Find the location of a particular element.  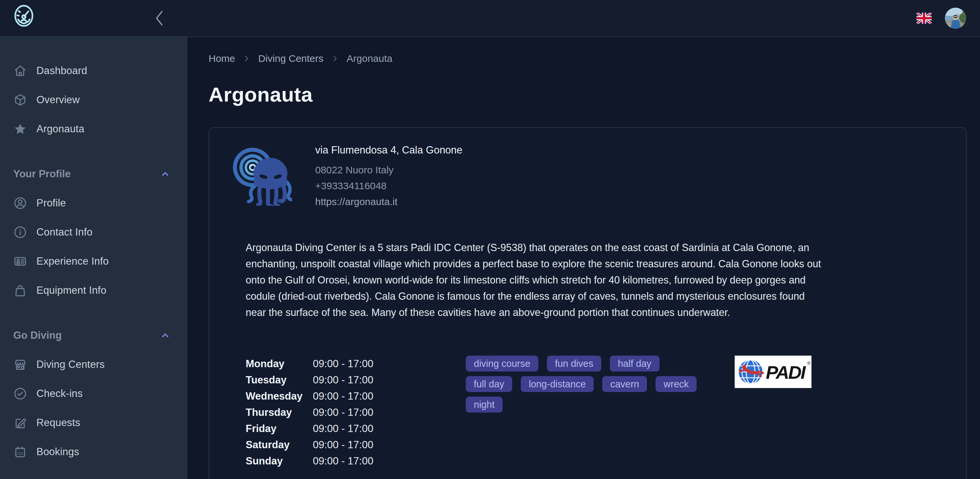

sidebar-item-label: Contact Info is located at coordinates (65, 232).